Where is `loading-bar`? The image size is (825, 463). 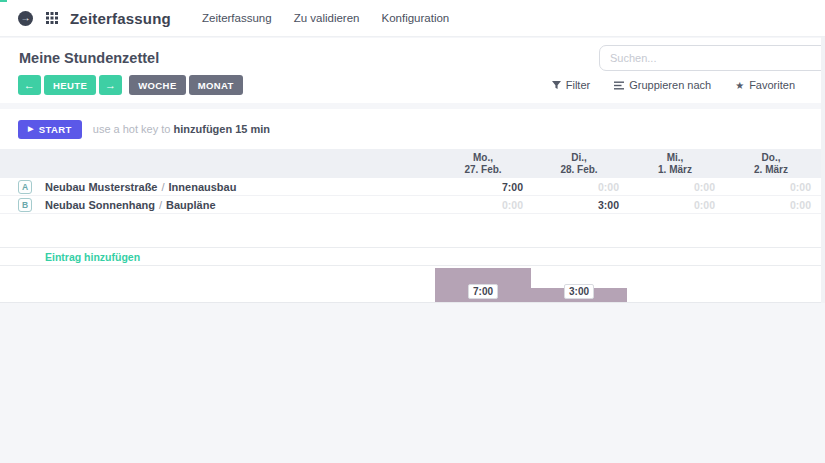 loading-bar is located at coordinates (4, 1).